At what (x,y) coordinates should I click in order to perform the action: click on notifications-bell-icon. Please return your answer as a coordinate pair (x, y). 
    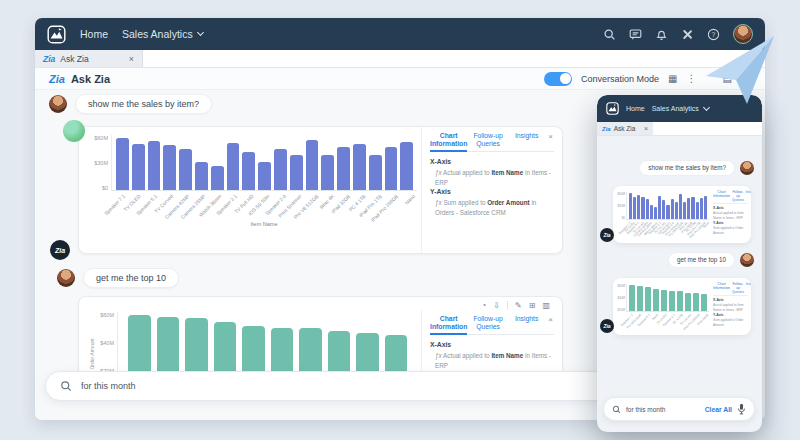
    Looking at the image, I should click on (662, 34).